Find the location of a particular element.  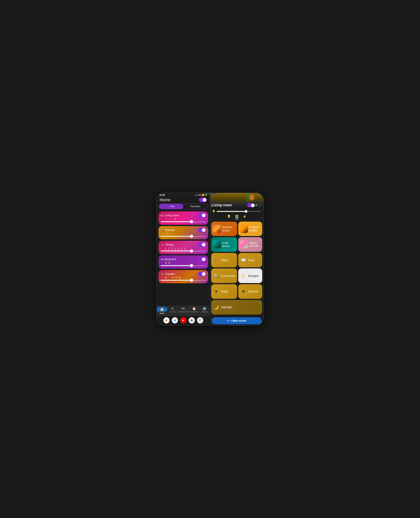

savanna-menu: ⋮ is located at coordinates (235, 224).